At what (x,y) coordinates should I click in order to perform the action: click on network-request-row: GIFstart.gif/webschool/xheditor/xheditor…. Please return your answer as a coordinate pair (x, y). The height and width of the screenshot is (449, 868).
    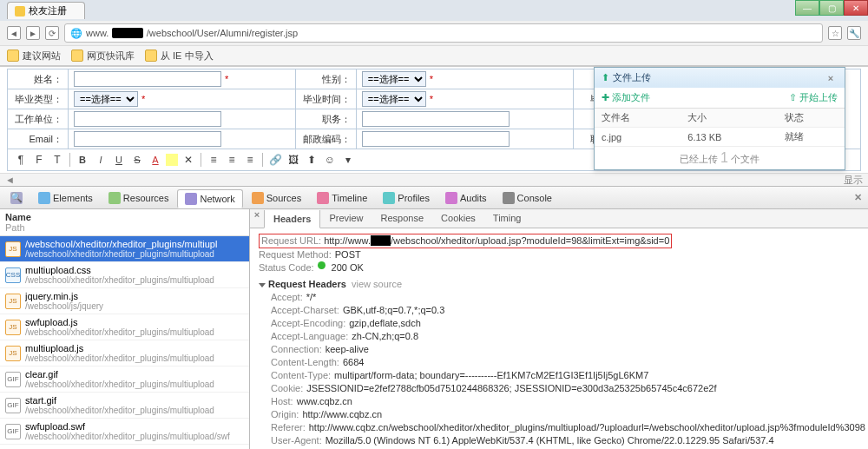
    Looking at the image, I should click on (125, 406).